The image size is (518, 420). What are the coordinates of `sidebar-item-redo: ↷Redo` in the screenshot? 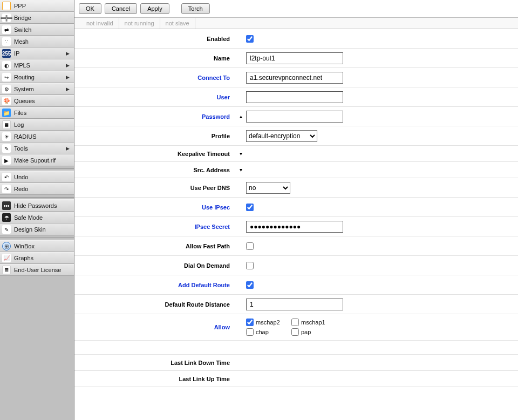 It's located at (37, 189).